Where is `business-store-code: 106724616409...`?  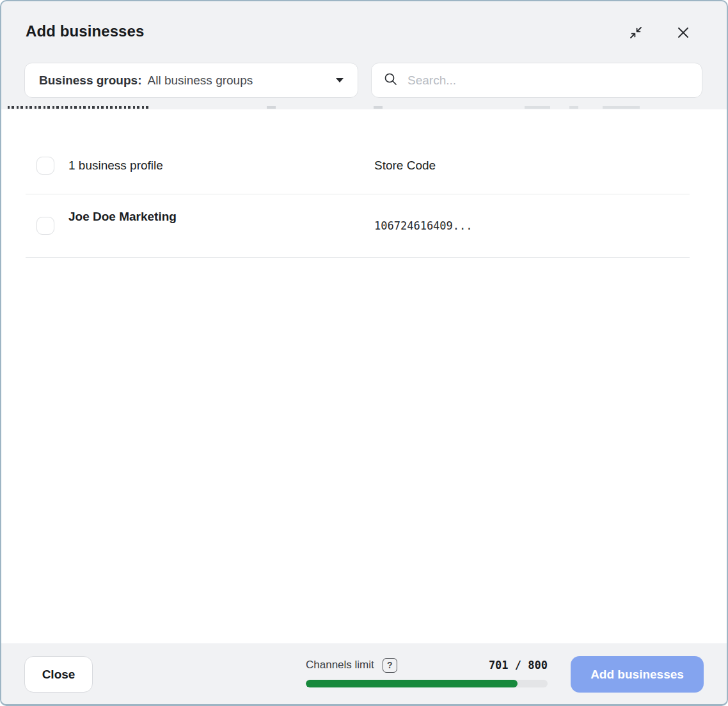
business-store-code: 106724616409... is located at coordinates (423, 226).